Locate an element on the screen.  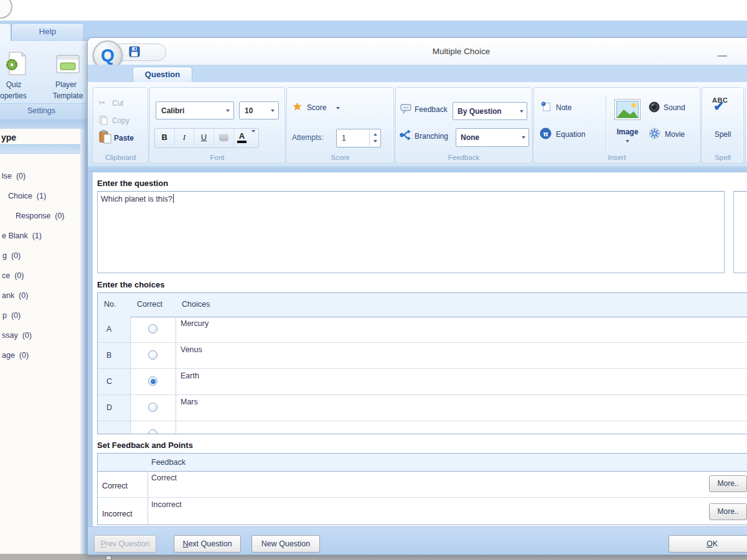
choice-no-cell is located at coordinates (115, 428).